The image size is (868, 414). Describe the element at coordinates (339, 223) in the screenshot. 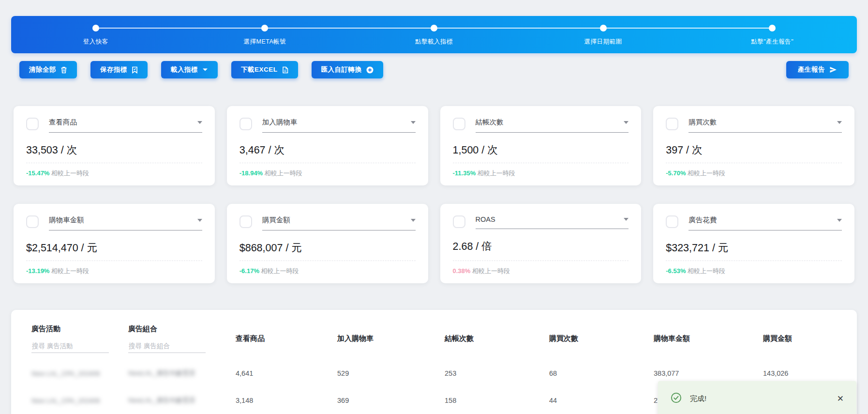

I see `metric-select: 購買金額` at that location.